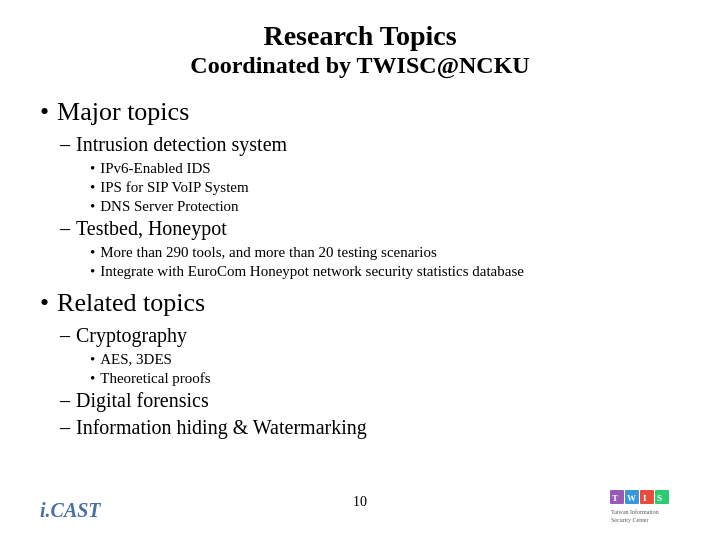  Describe the element at coordinates (385, 272) in the screenshot. I see `bullet-integrate: • Integrate with EuroCom Honeypot networ…` at that location.